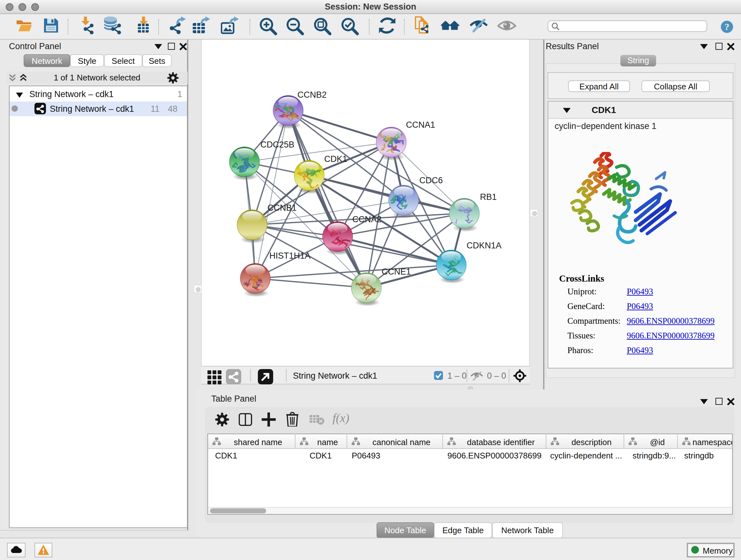 This screenshot has width=741, height=560. Describe the element at coordinates (282, 208) in the screenshot. I see `svg-text: CCNB1` at that location.